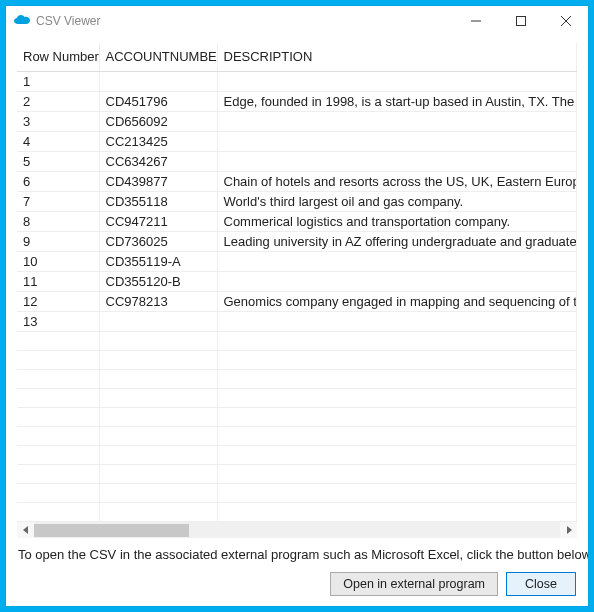 The image size is (594, 612). I want to click on header-rownum: Row Number, so click(58, 57).